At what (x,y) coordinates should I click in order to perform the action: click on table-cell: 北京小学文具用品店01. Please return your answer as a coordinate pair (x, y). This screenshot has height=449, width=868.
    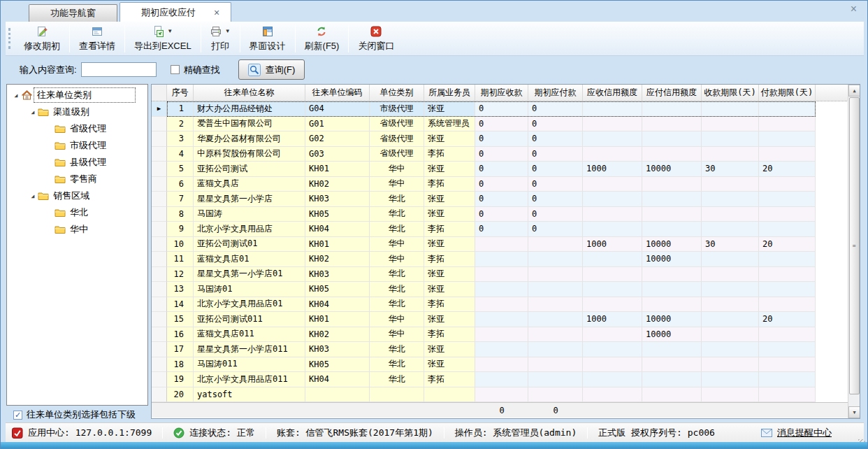
    Looking at the image, I should click on (249, 305).